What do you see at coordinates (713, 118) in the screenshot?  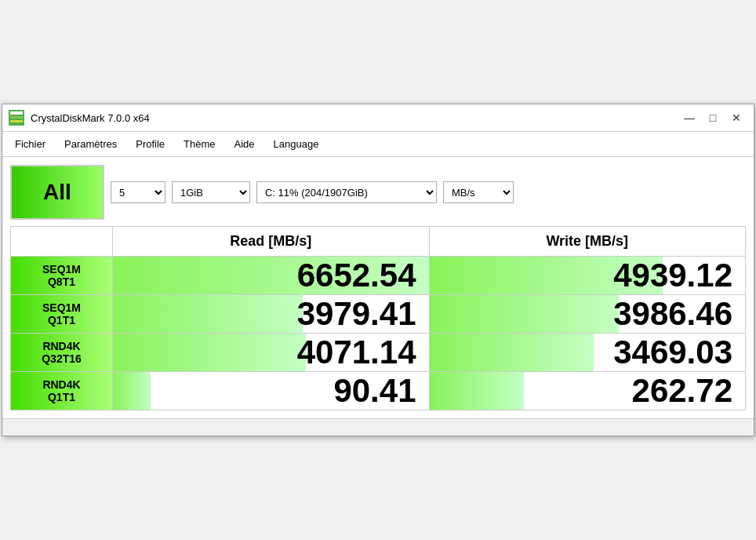 I see `maximize-button: □` at bounding box center [713, 118].